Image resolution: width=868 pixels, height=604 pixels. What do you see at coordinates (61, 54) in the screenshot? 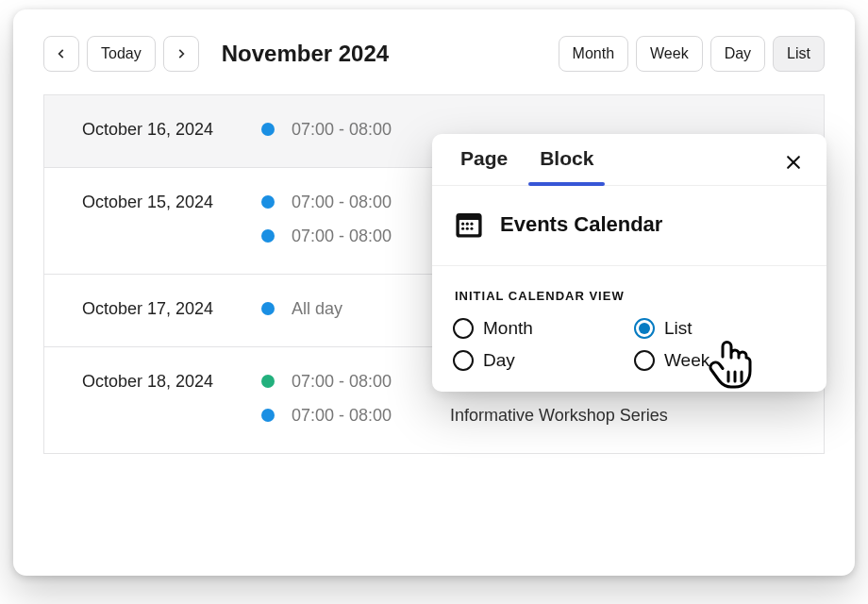
I see `chevron-left-icon` at bounding box center [61, 54].